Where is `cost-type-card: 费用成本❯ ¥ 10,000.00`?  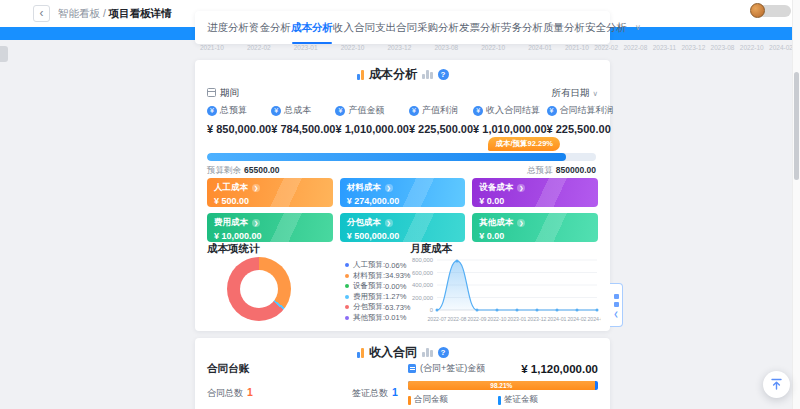 cost-type-card: 费用成本❯ ¥ 10,000.00 is located at coordinates (270, 228).